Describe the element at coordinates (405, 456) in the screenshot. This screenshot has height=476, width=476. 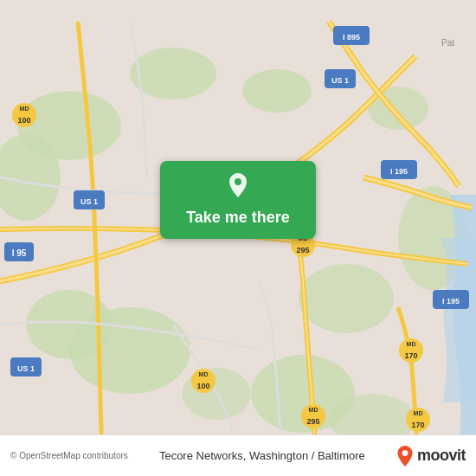
I see `moovit-pin-icon` at that location.